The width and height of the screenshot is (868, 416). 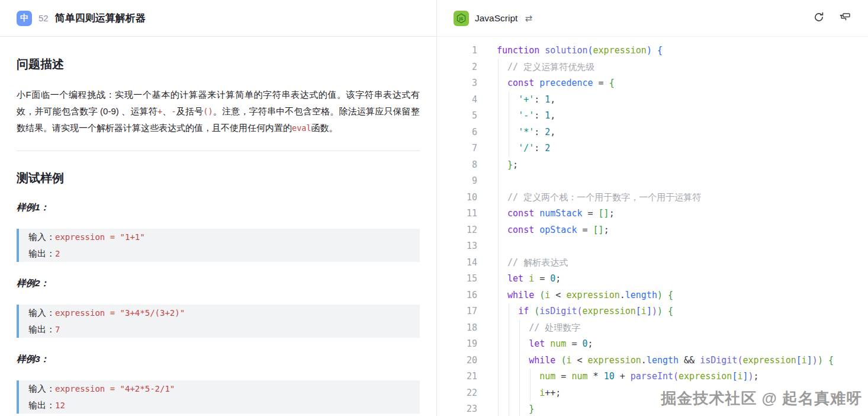 I want to click on sample-label: 样例2：, so click(x=218, y=283).